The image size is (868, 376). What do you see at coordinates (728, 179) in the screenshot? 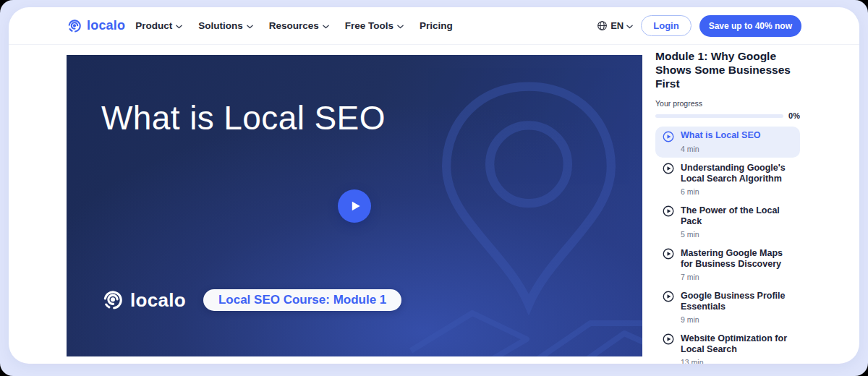
I see `lesson-item: Understanding Google's Local Search Algo…` at bounding box center [728, 179].